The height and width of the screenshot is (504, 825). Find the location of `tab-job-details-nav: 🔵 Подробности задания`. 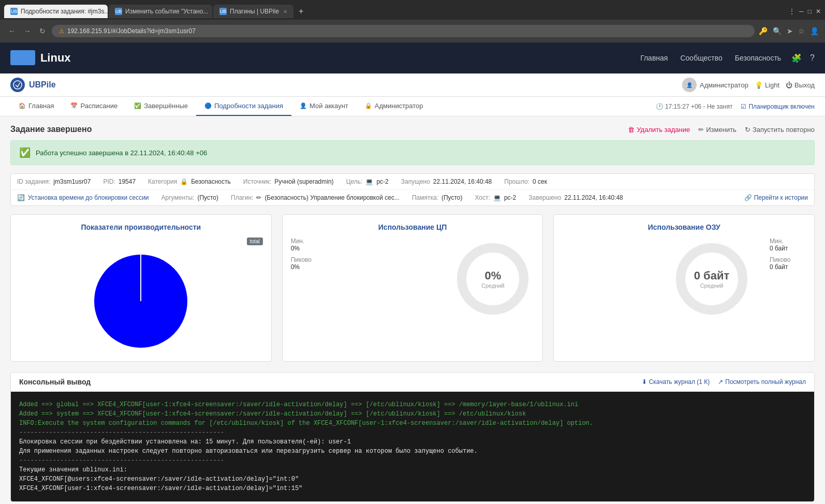

tab-job-details-nav: 🔵 Подробности задания is located at coordinates (244, 107).